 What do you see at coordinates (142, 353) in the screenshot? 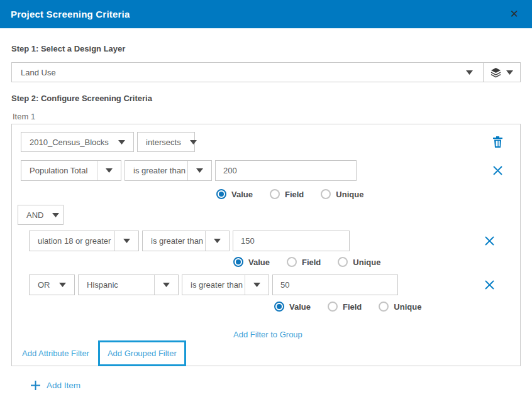
I see `tutorial-highlight-box: Add Grouped Filter` at bounding box center [142, 353].